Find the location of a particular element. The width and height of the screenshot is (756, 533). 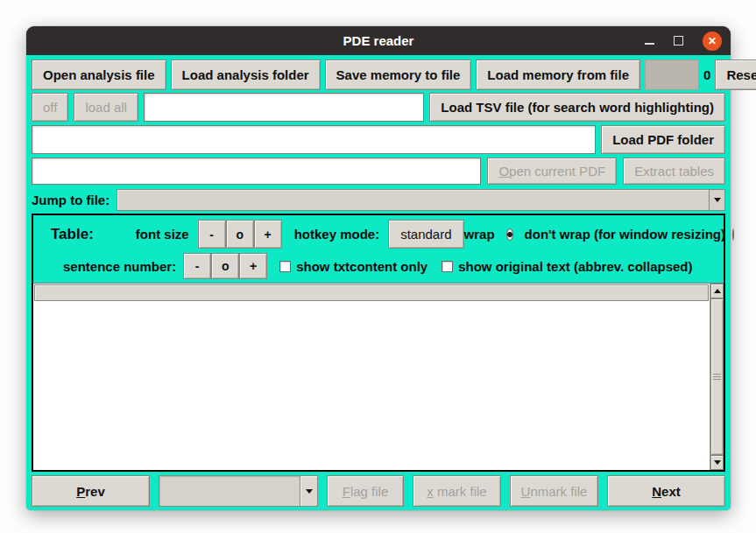

save-memory-to-file-button: Save memory to file is located at coordinates (399, 75).